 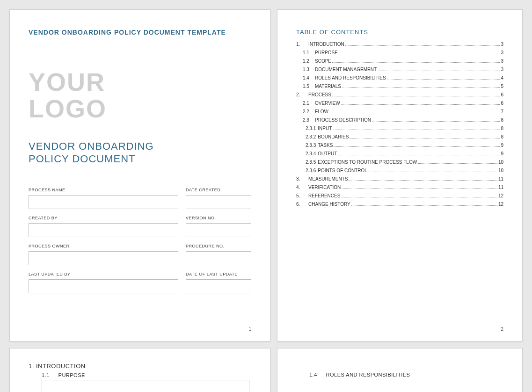 What do you see at coordinates (404, 171) in the screenshot?
I see `toc-entry: 2.3.6POINTS OF CONTROL10` at bounding box center [404, 171].